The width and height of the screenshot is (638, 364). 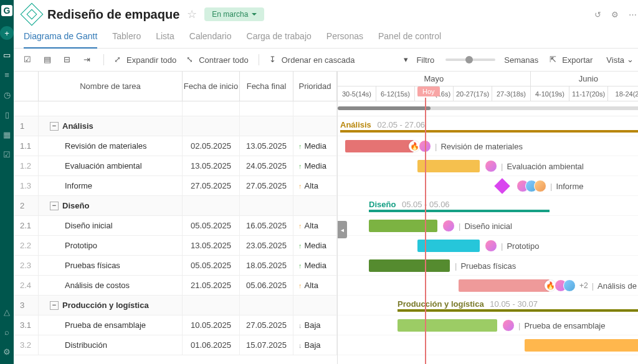 I want to click on gantt-week: 20-27(17s), so click(x=473, y=94).